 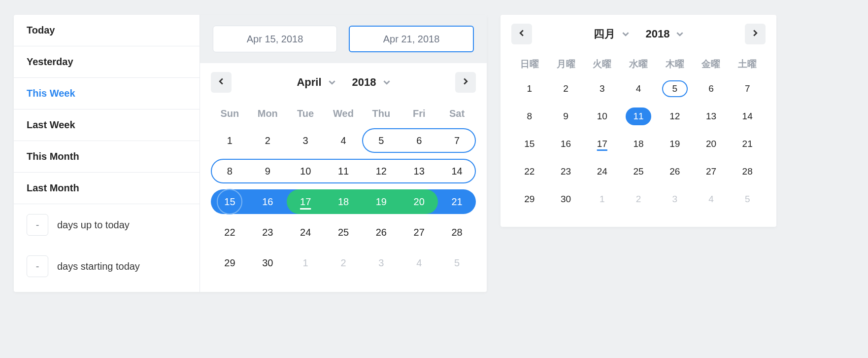 I want to click on calendar-day: 17, so click(x=602, y=144).